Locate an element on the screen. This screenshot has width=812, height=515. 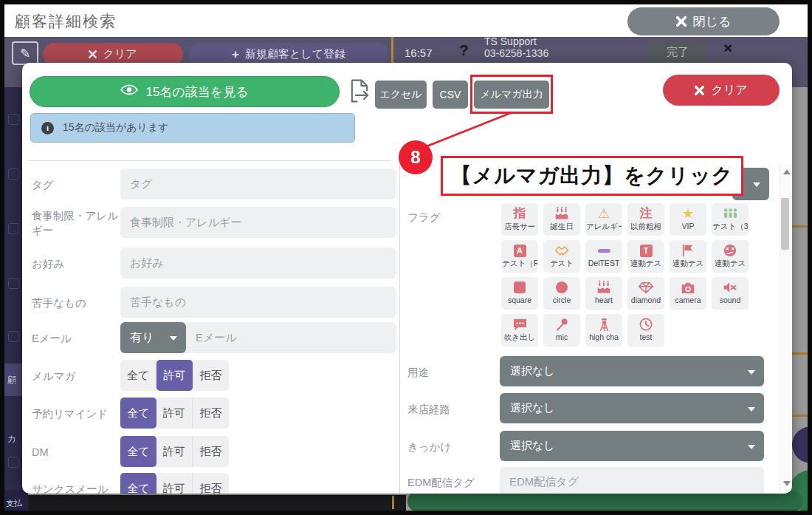
flag-item: test is located at coordinates (646, 330).